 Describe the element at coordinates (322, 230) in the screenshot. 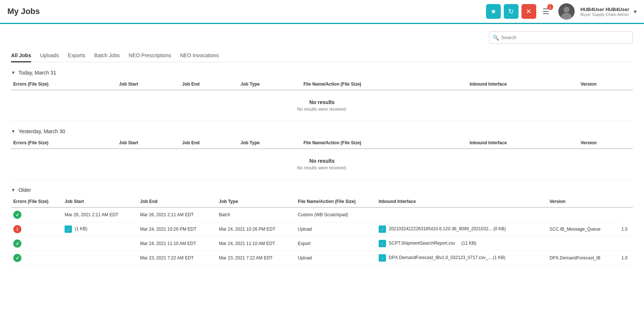

I see `table-row: ! ↓ (1 KB) Mar 24, 2021 10:26 PM EDT Mar…` at that location.